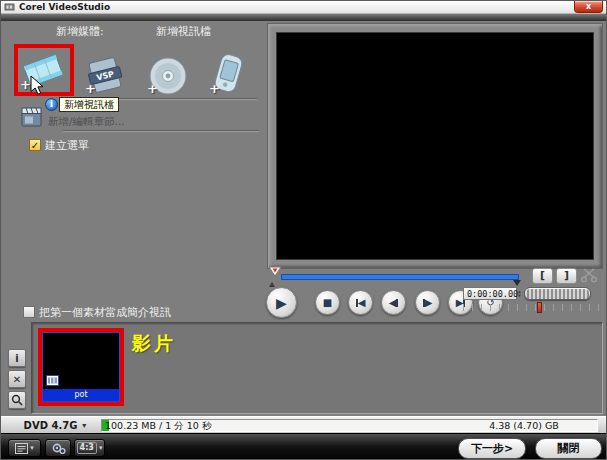  Describe the element at coordinates (89, 104) in the screenshot. I see `tooltip: 新增視訊檔` at that location.